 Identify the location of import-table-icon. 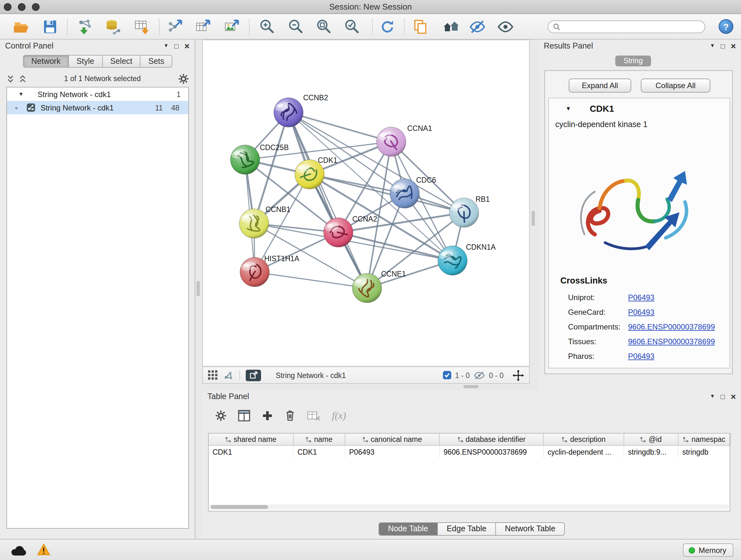
(142, 27).